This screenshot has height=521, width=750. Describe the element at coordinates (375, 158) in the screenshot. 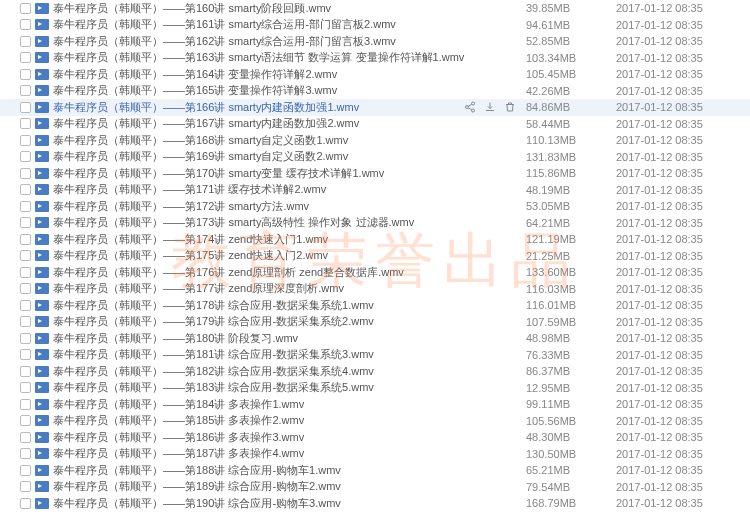

I see `file-row: 泰牛程序员（韩顺平）——第169讲 smarty自定义函数2.wmv 131.8…` at that location.